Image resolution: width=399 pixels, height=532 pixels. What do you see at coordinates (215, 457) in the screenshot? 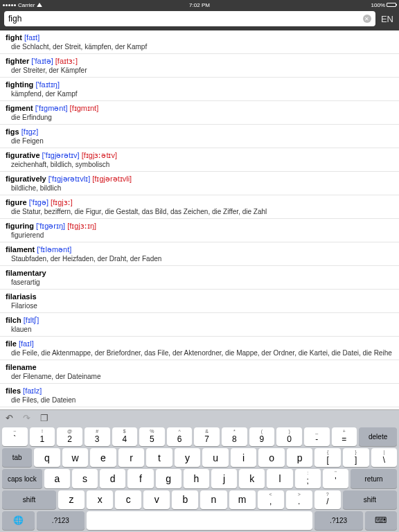
I see `key-u: u` at bounding box center [215, 457].